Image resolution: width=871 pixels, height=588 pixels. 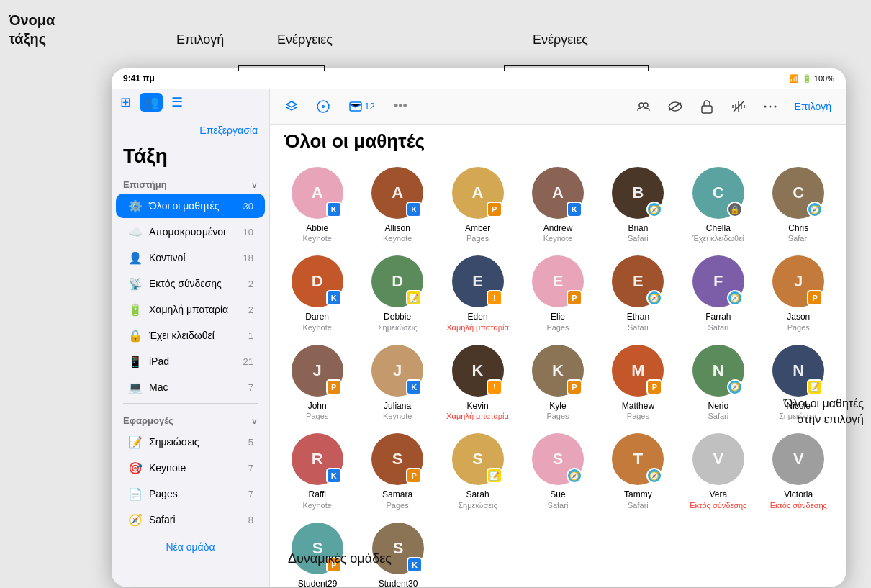 What do you see at coordinates (305, 40) in the screenshot?
I see `actions-annotation-1: Ενέργειες` at bounding box center [305, 40].